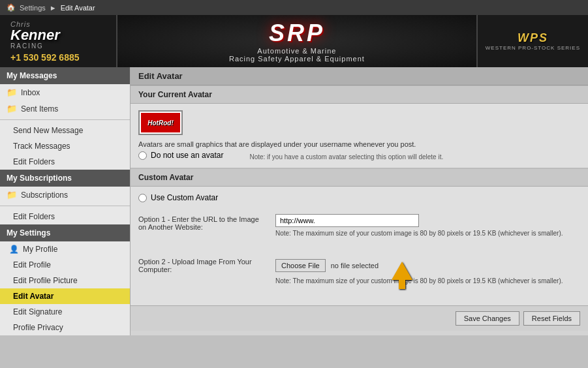 The image size is (588, 368). What do you see at coordinates (161, 76) in the screenshot?
I see `page-title: Edit Avatar` at bounding box center [161, 76].